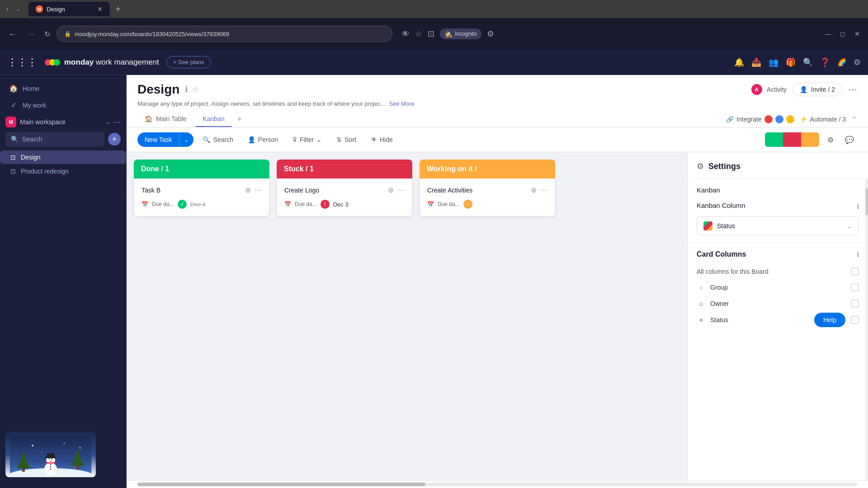 The height and width of the screenshot is (488, 868). What do you see at coordinates (778, 253) in the screenshot?
I see `card-columns-header: Card Columns ℹ` at bounding box center [778, 253].